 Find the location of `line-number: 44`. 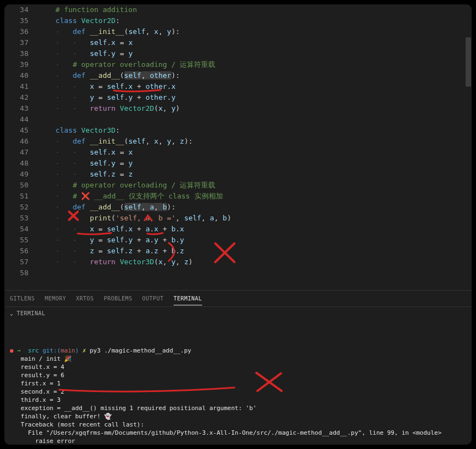

line-number: 44 is located at coordinates (21, 120).